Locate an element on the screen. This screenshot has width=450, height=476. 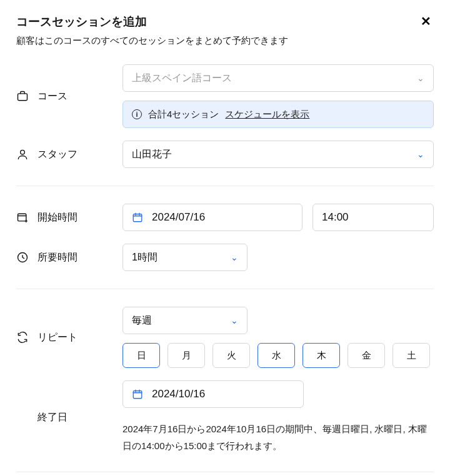
close-icon: ✕ is located at coordinates (426, 21).